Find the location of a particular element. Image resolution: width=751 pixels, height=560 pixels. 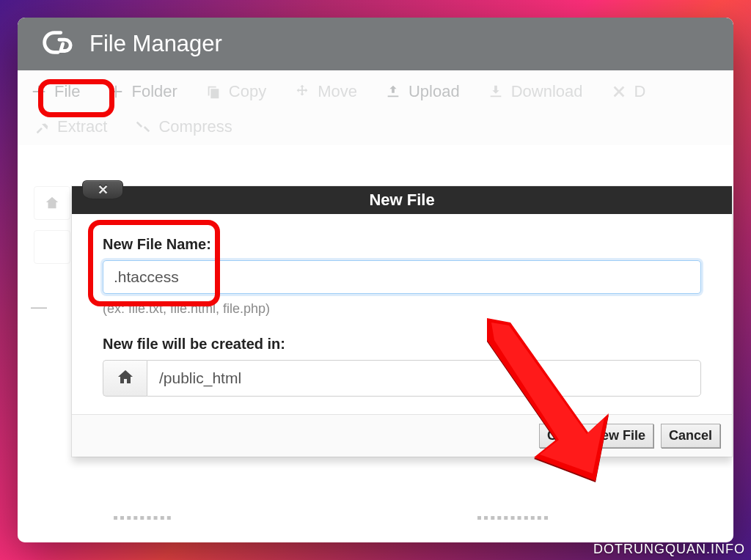

app-title: File Manager is located at coordinates (155, 44).